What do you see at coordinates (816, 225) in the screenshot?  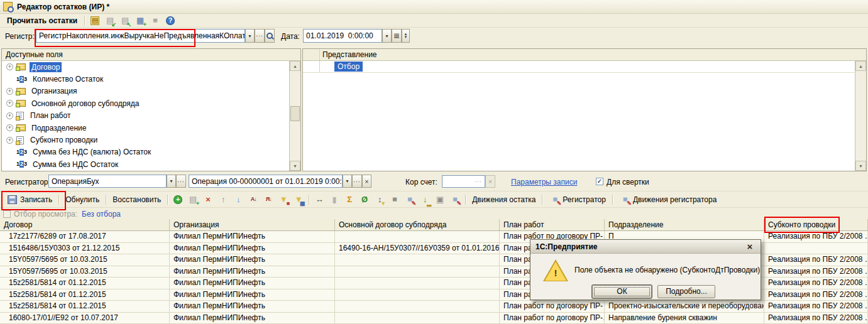 I see `column-header: Субконто проводки` at bounding box center [816, 225].